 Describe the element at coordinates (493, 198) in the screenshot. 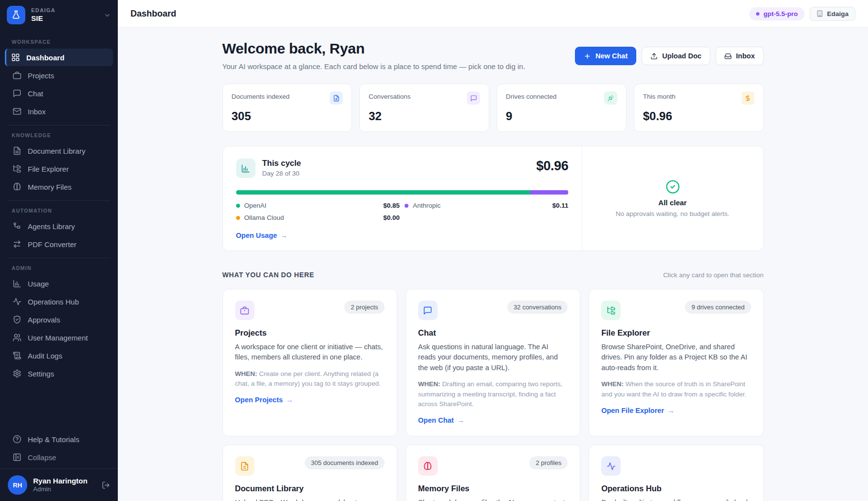

I see `usage-cycle-card: This cycle Day 28 of 30 $0.96` at that location.